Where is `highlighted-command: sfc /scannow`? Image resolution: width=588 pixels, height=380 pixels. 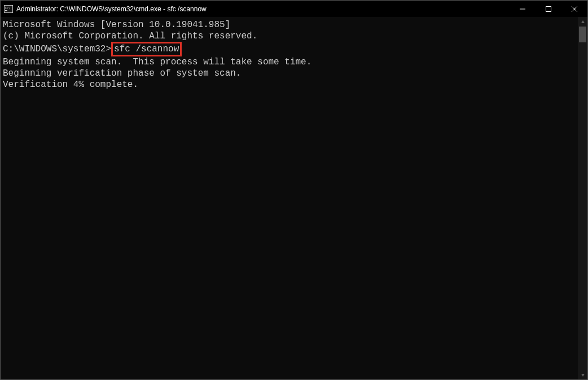
highlighted-command: sfc /scannow is located at coordinates (147, 49).